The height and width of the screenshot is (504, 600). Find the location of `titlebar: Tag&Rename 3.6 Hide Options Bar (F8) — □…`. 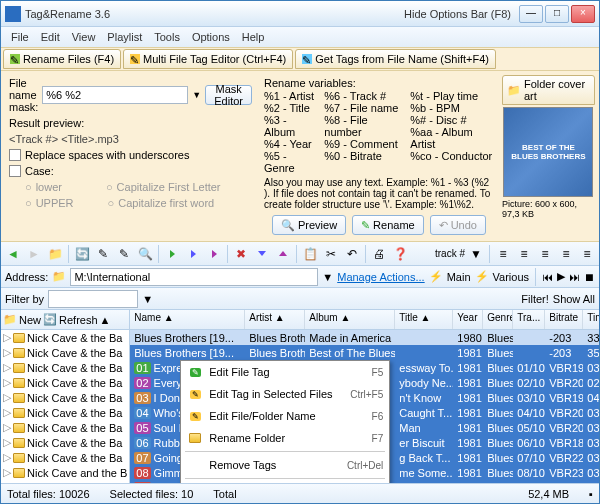

titlebar: Tag&Rename 3.6 Hide Options Bar (F8) — □… is located at coordinates (300, 14).